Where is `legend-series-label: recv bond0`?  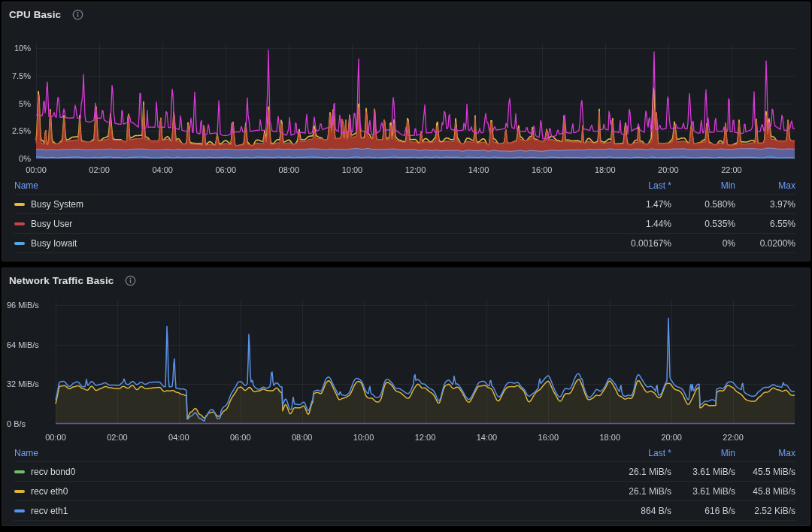 legend-series-label: recv bond0 is located at coordinates (53, 472).